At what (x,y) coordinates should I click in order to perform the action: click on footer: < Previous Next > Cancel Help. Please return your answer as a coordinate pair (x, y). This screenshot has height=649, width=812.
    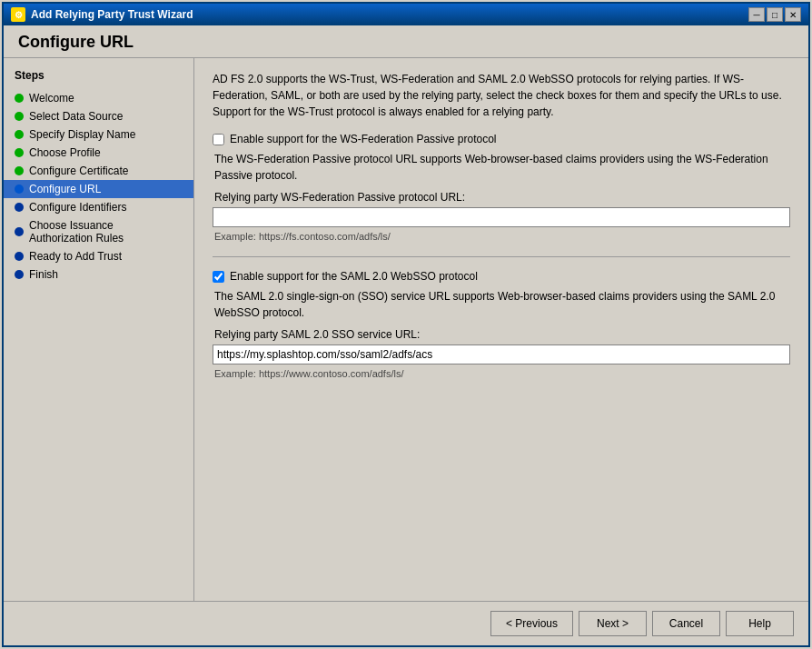
    Looking at the image, I should click on (406, 624).